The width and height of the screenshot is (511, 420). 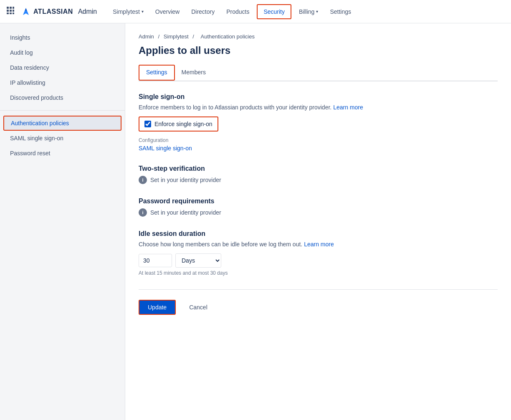 I want to click on sidebar-divider, so click(x=63, y=110).